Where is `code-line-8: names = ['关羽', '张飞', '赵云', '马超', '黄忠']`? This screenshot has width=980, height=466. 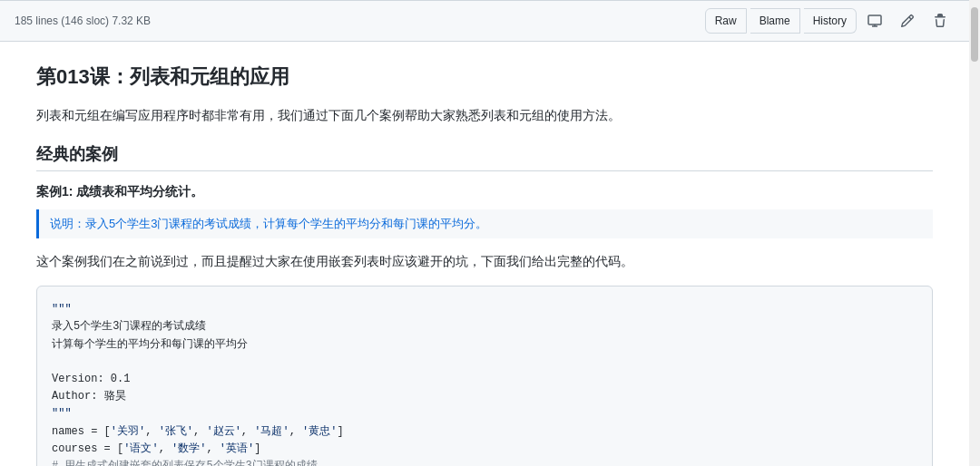 code-line-8: names = ['关羽', '张飞', '赵云', '马超', '黄忠'] is located at coordinates (485, 432).